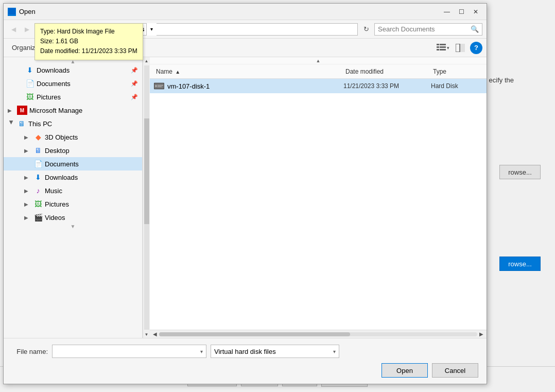 The image size is (555, 392). What do you see at coordinates (255, 87) in the screenshot?
I see `file-name-vm-disk: vm-107-disk-1` at bounding box center [255, 87].